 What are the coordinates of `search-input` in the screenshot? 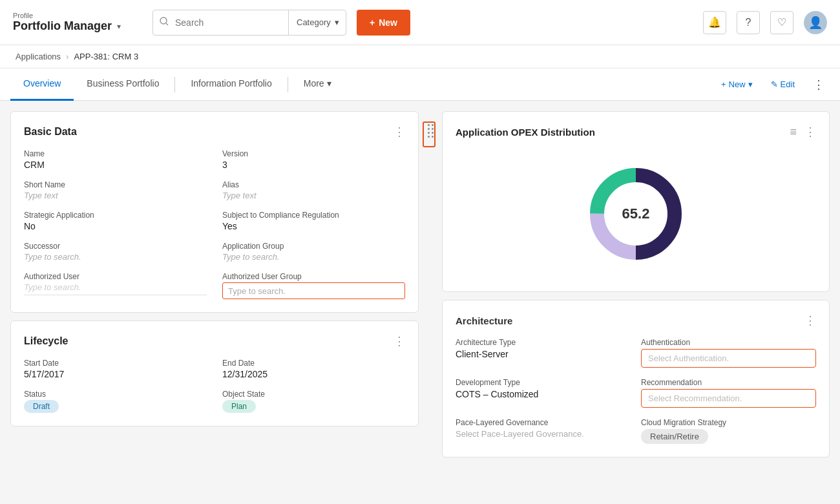 It's located at (231, 23).